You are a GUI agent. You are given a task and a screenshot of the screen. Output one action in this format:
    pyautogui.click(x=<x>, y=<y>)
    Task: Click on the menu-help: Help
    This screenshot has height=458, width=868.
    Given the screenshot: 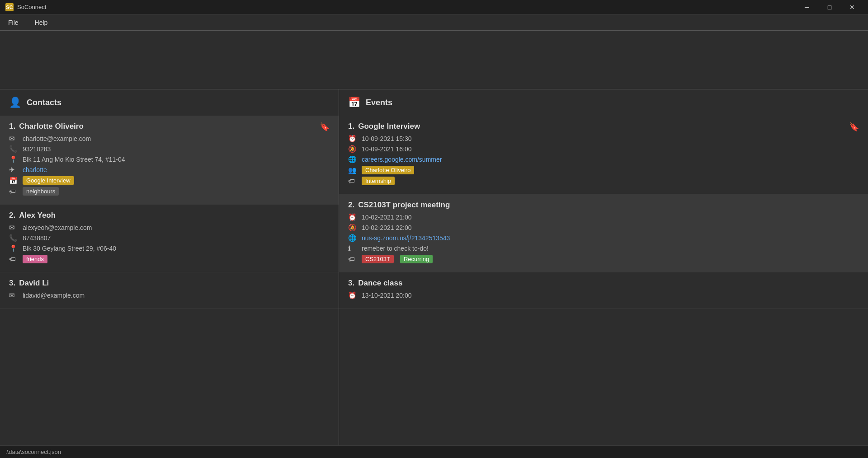 What is the action you would take?
    pyautogui.click(x=42, y=23)
    